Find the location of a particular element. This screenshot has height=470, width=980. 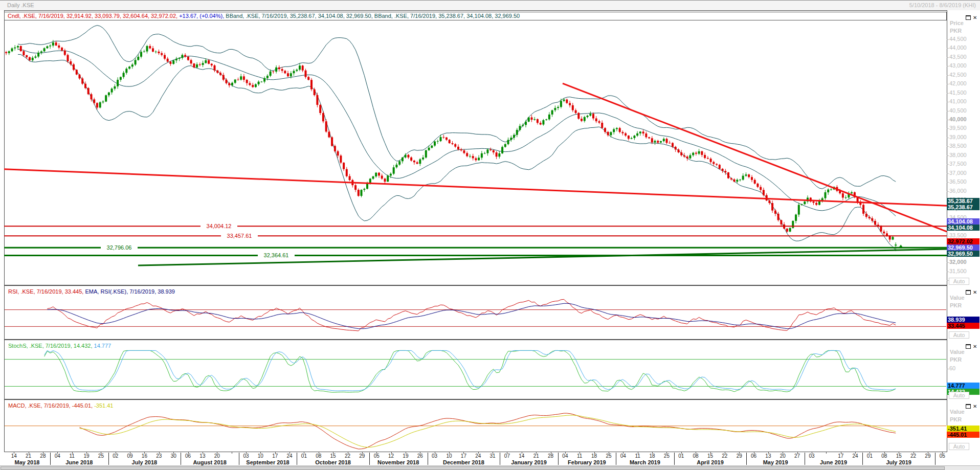

price-axis-tick: 36,500 is located at coordinates (956, 182).